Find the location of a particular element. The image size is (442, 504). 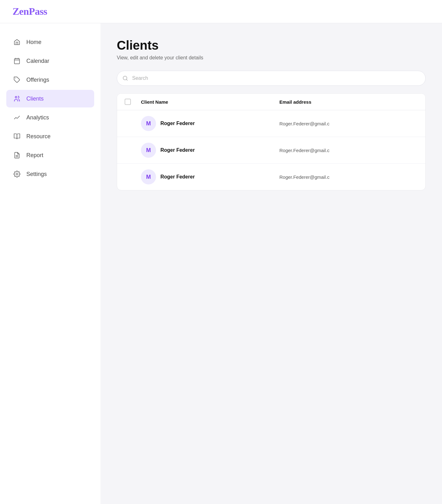

sidebar-item-home: Home is located at coordinates (50, 42).